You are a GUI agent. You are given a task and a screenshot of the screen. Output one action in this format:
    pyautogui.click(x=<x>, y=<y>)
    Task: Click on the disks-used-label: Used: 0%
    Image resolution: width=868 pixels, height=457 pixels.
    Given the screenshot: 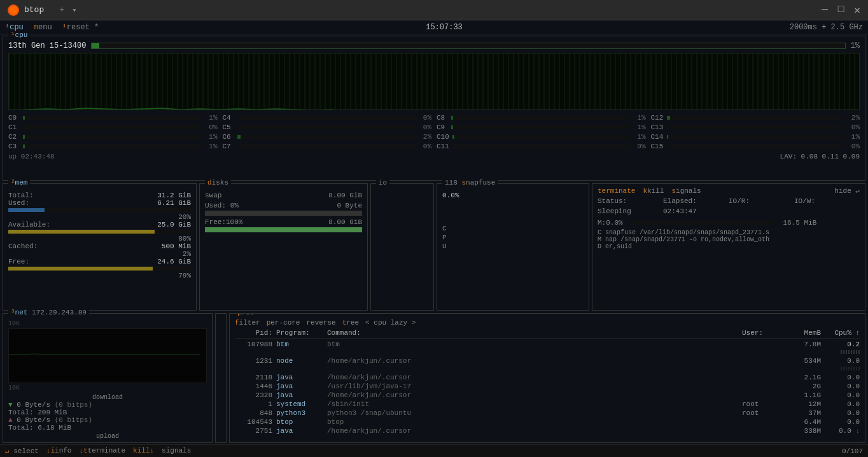 What is the action you would take?
    pyautogui.click(x=221, y=206)
    